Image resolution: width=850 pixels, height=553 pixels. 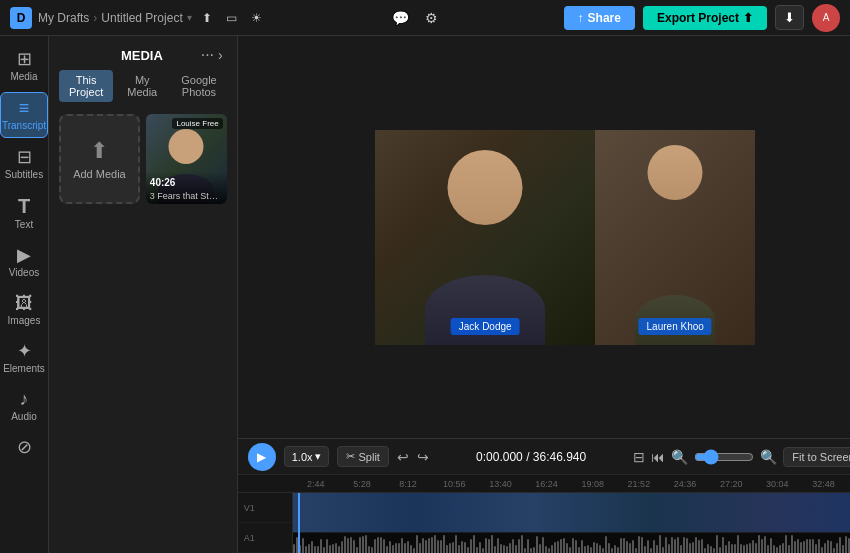 What do you see at coordinates (190, 18) in the screenshot?
I see `chevron-down-icon: ▾` at bounding box center [190, 18].